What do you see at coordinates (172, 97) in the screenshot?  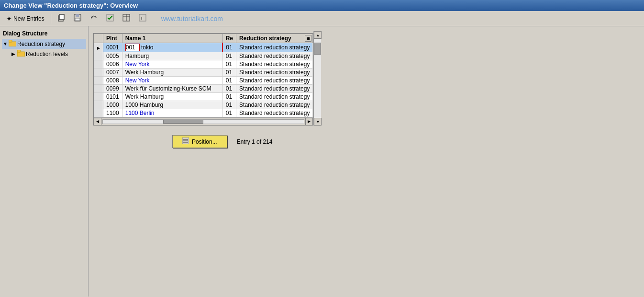 I see `cell-name1: Werk Hamburg` at bounding box center [172, 97].